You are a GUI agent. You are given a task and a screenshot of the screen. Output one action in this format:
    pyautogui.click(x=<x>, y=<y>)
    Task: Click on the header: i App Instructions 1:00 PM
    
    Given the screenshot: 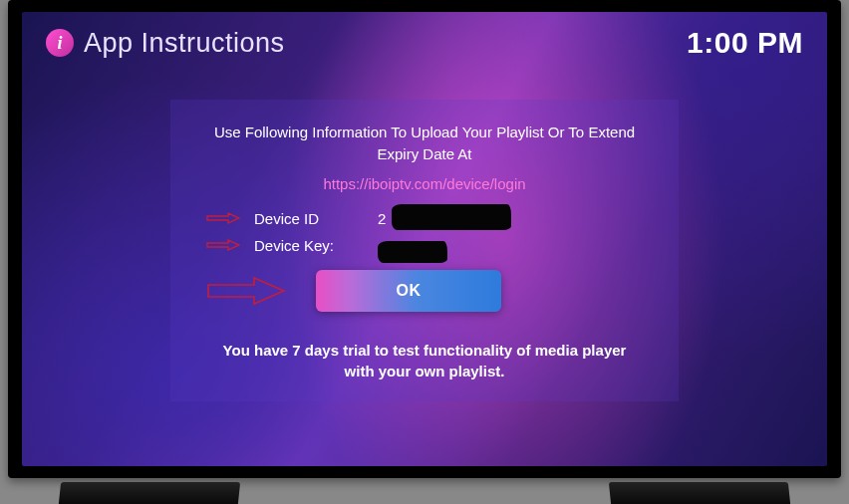 What is the action you would take?
    pyautogui.click(x=424, y=43)
    